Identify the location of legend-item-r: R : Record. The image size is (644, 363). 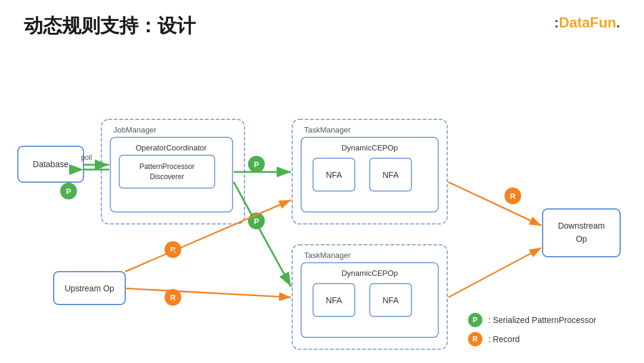
(532, 339).